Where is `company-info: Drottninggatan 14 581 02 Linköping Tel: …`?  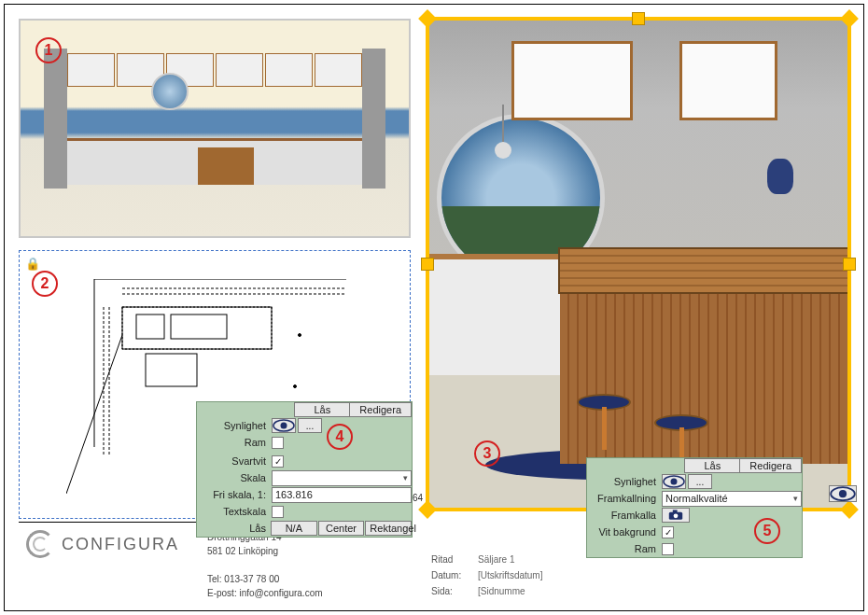 company-info: Drottninggatan 14 581 02 Linköping Tel: … is located at coordinates (265, 566).